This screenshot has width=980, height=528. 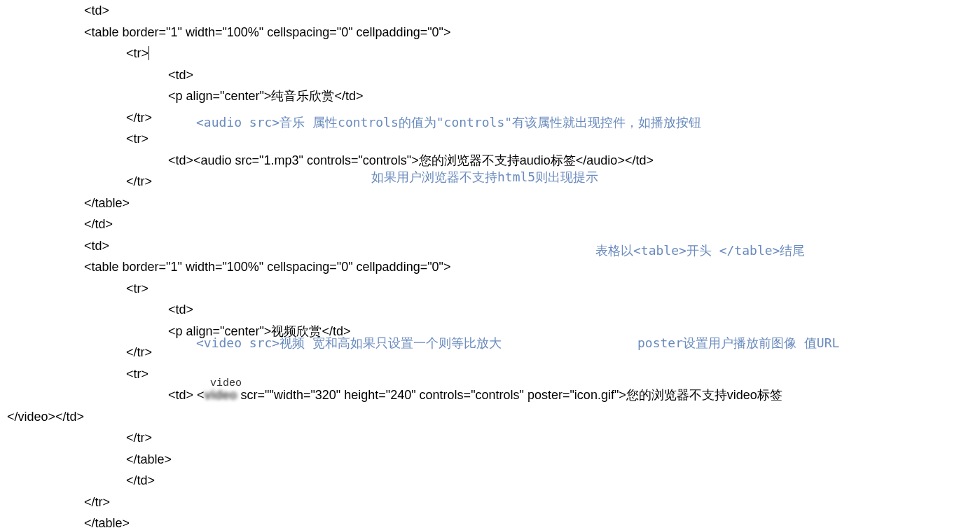 I want to click on code-line: <td> video <video scr=""width="320" heig…, so click(x=490, y=395).